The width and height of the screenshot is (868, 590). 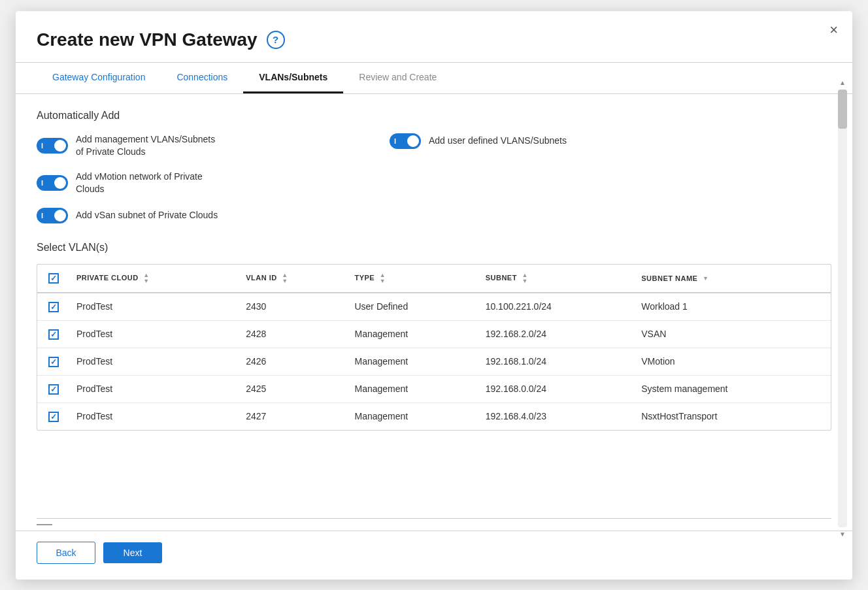 I want to click on col-header-type: TYPE ▲▼, so click(x=413, y=278).